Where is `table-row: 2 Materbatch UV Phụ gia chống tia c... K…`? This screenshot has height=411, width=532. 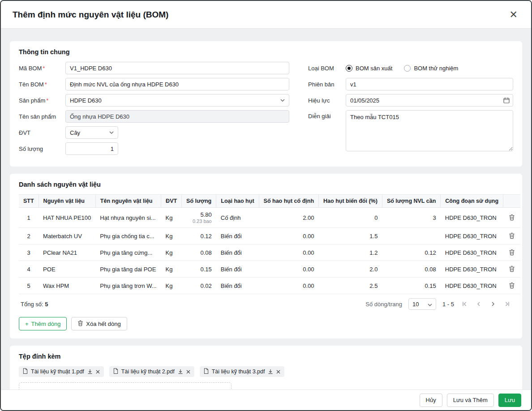
table-row: 2 Materbatch UV Phụ gia chống tia c... K… is located at coordinates (270, 236).